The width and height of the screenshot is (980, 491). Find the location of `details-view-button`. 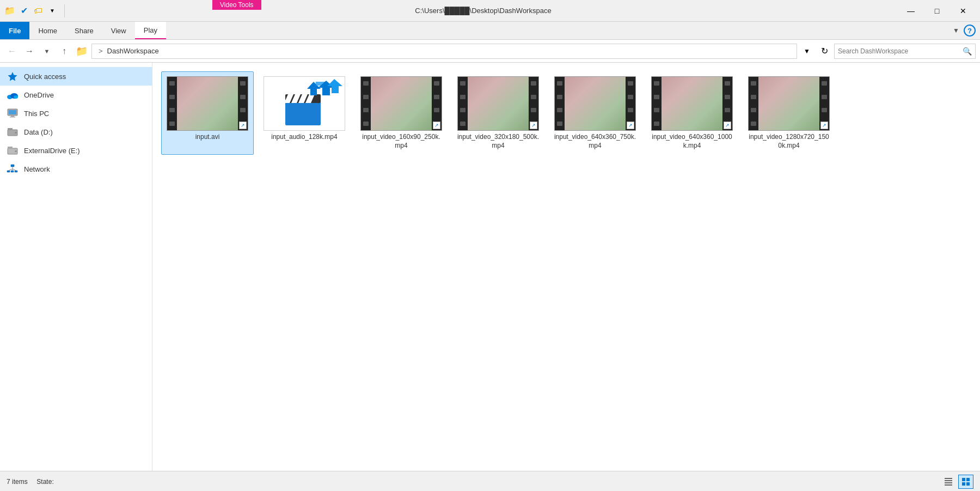

details-view-button is located at coordinates (948, 482).